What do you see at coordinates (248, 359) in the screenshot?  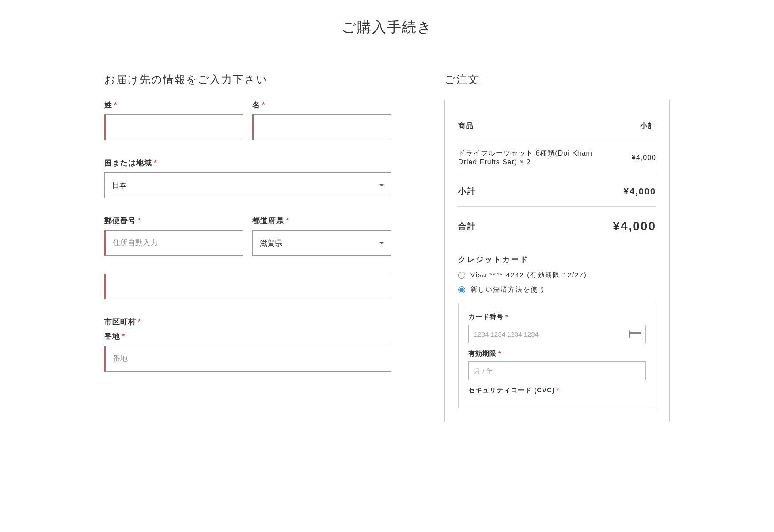 I see `address-input` at bounding box center [248, 359].